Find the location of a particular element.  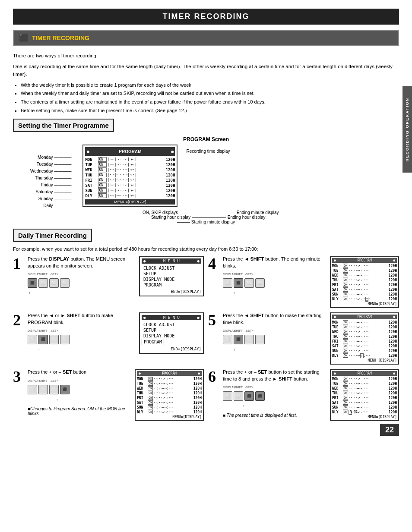

step-2-number: 2 is located at coordinates (19, 320).